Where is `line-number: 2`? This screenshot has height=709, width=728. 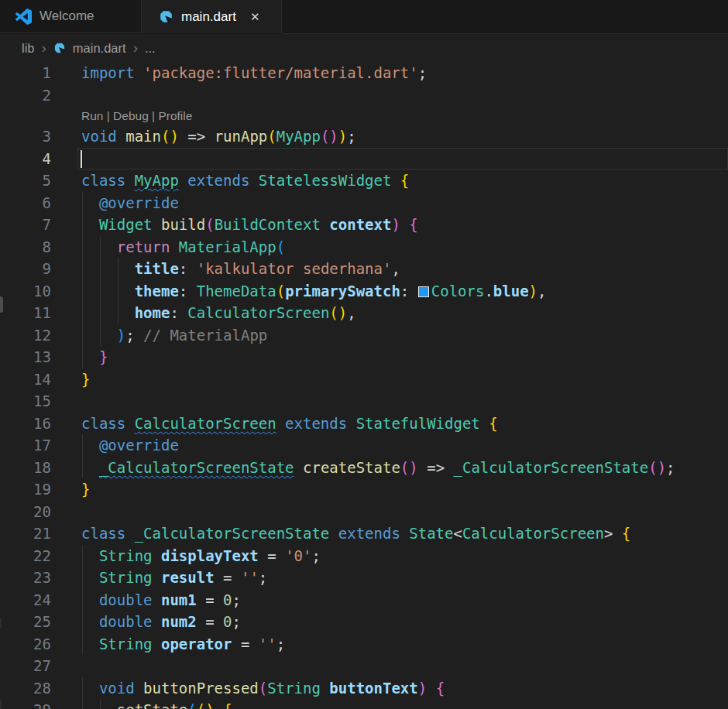 line-number: 2 is located at coordinates (26, 96).